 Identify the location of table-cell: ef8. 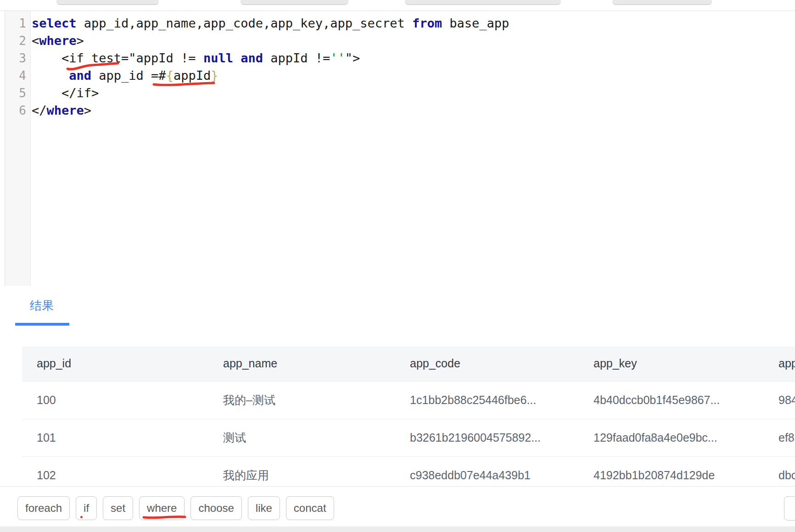
(779, 438).